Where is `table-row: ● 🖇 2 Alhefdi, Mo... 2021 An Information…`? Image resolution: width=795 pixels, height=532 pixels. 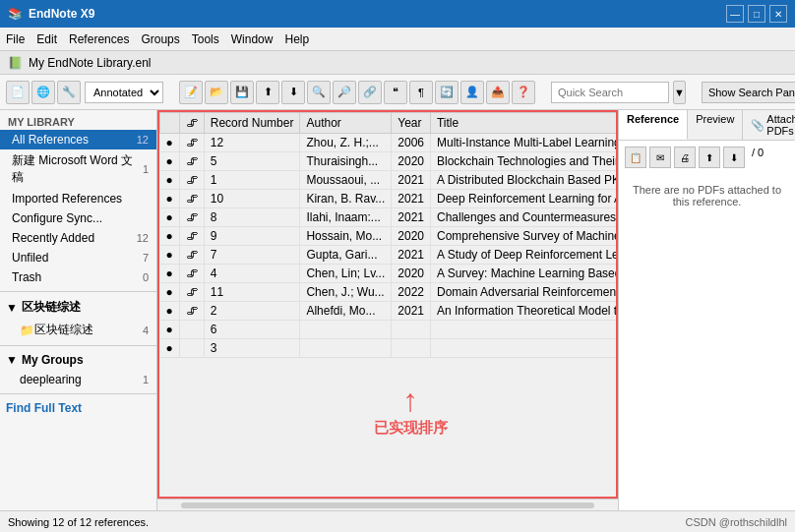
table-row: ● 🖇 2 Alhefdi, Mo... 2021 An Information… is located at coordinates (390, 311).